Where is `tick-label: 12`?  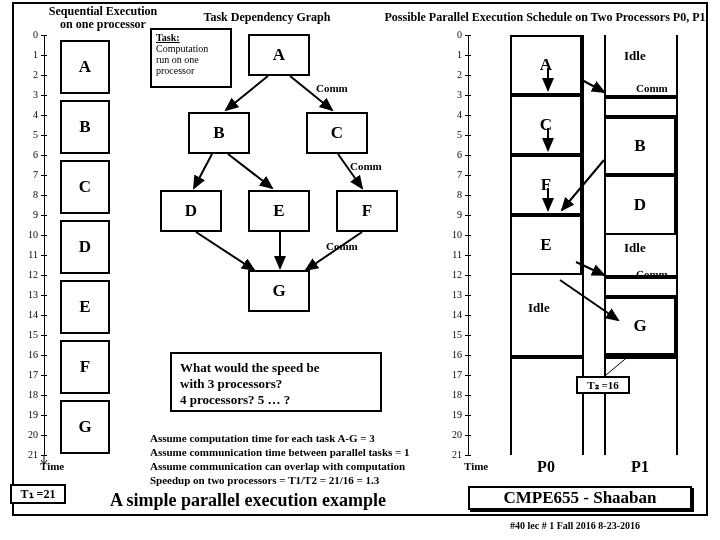 tick-label: 12 is located at coordinates (30, 274).